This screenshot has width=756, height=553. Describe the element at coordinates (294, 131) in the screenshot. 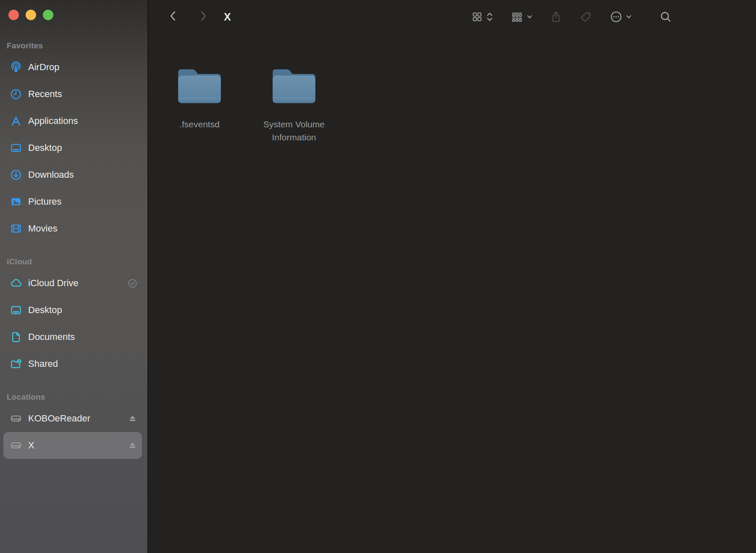

I see `file-name: System Volume Information` at that location.